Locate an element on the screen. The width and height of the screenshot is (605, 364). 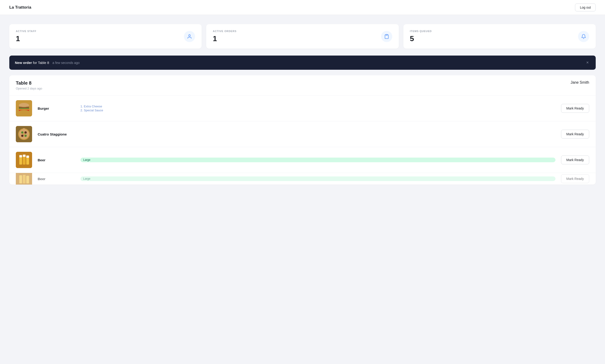
item-name-pizza: Cuatro Staggione is located at coordinates (56, 134).